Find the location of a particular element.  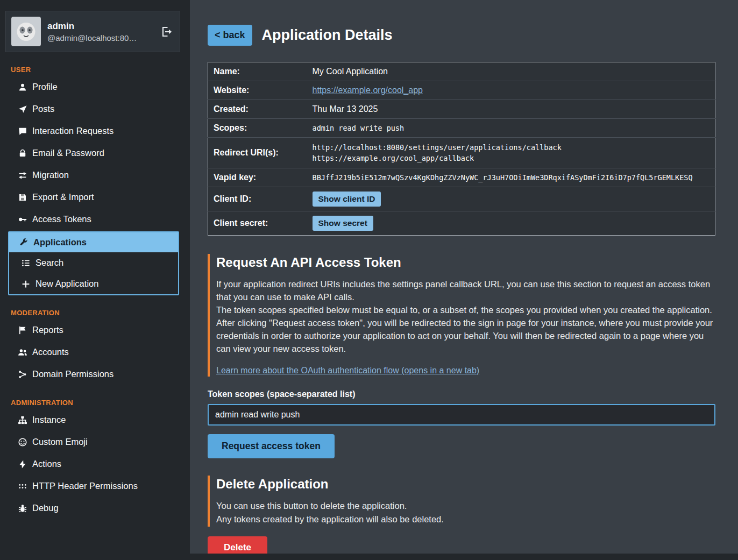

section-label-moderation: MODERATION is located at coordinates (98, 313).